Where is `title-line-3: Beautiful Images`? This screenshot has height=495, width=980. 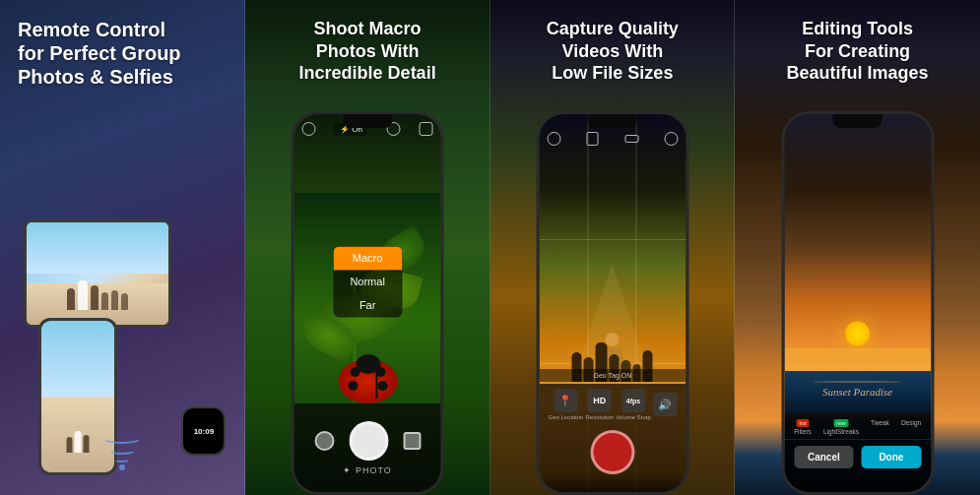 title-line-3: Beautiful Images is located at coordinates (858, 73).